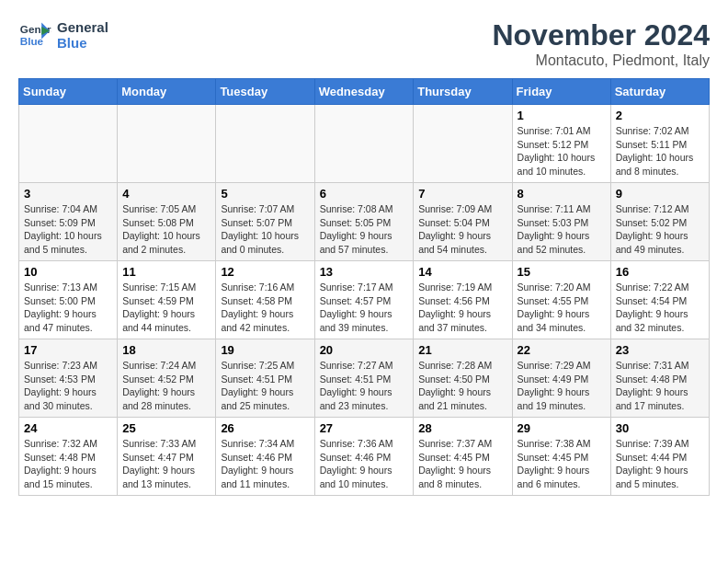  What do you see at coordinates (83, 28) in the screenshot?
I see `logo-line1: General` at bounding box center [83, 28].